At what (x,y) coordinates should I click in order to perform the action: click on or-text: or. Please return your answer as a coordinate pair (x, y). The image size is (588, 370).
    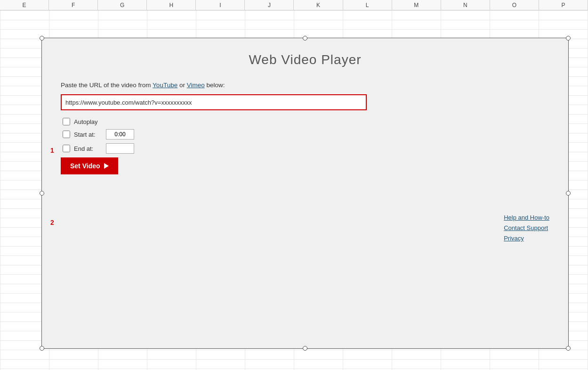
    Looking at the image, I should click on (182, 85).